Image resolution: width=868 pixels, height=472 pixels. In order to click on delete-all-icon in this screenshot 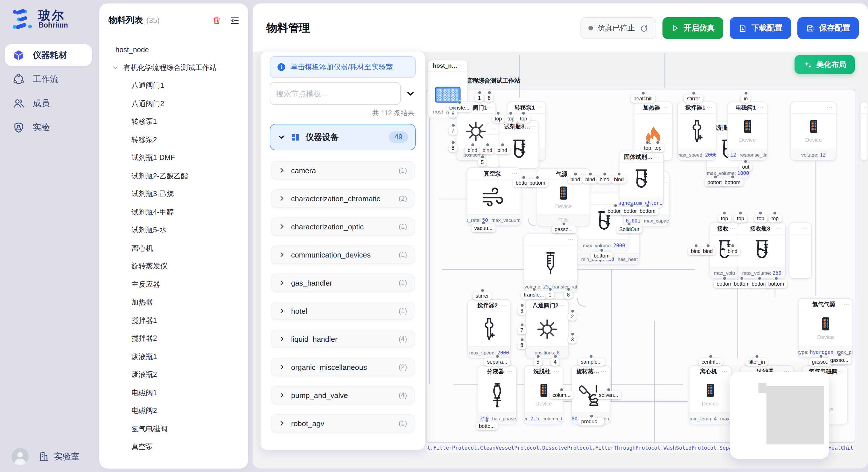, I will do `click(217, 20)`.